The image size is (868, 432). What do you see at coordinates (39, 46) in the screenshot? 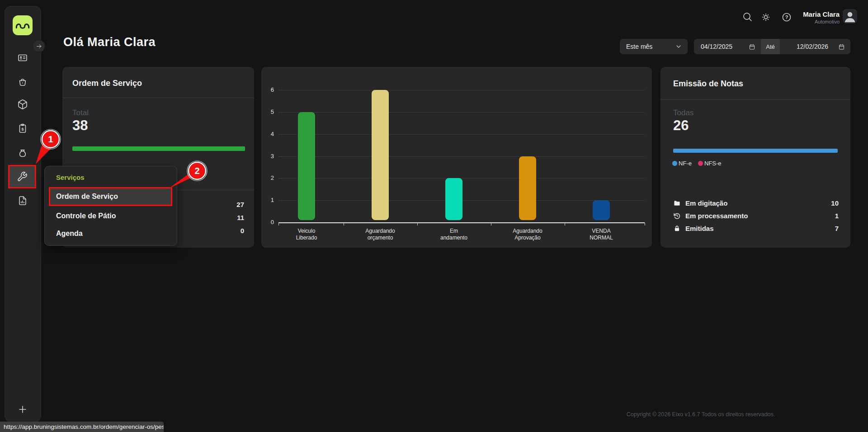
I see `sidebar-expand-button` at bounding box center [39, 46].